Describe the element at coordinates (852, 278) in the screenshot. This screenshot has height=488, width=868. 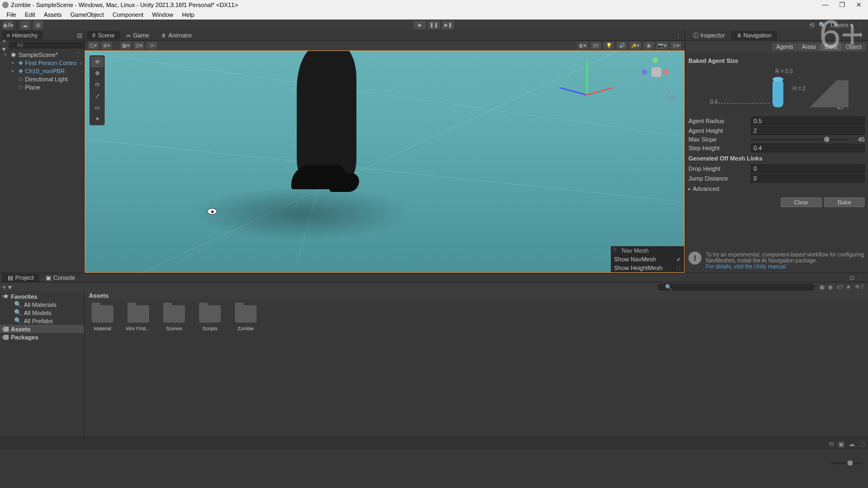
I see `project-lock-icon: ⊡` at that location.